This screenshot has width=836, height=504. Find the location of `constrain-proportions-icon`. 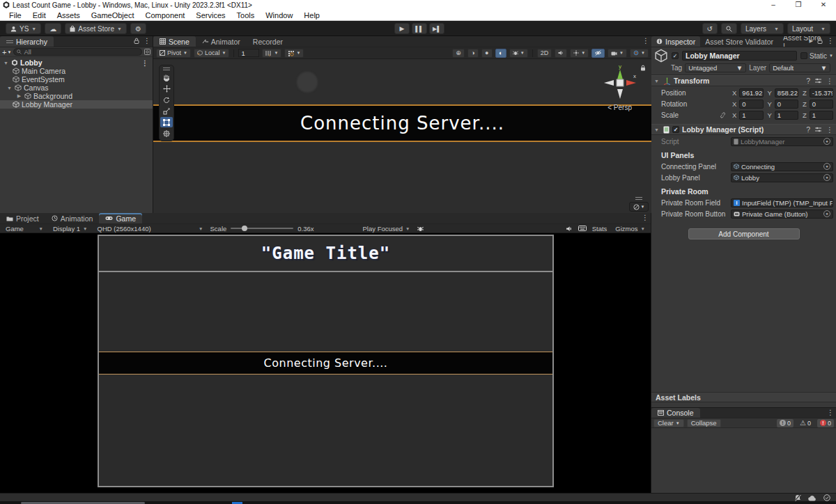

constrain-proportions-icon is located at coordinates (724, 116).